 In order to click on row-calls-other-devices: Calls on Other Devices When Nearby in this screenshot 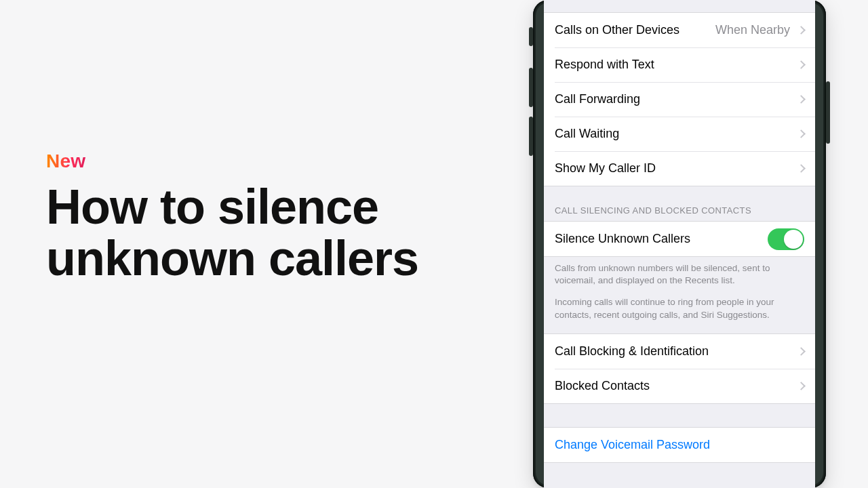, I will do `click(679, 30)`.